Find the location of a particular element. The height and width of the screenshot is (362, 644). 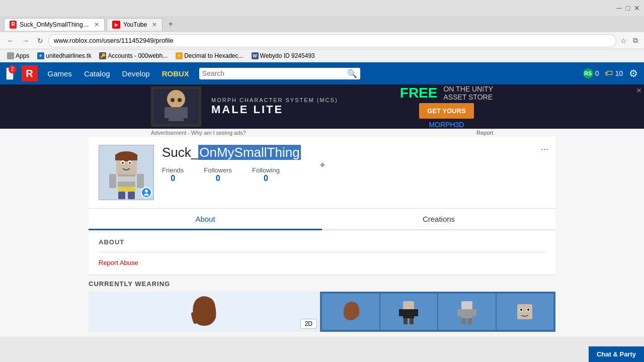

roblox-logo-text: R is located at coordinates (29, 73).